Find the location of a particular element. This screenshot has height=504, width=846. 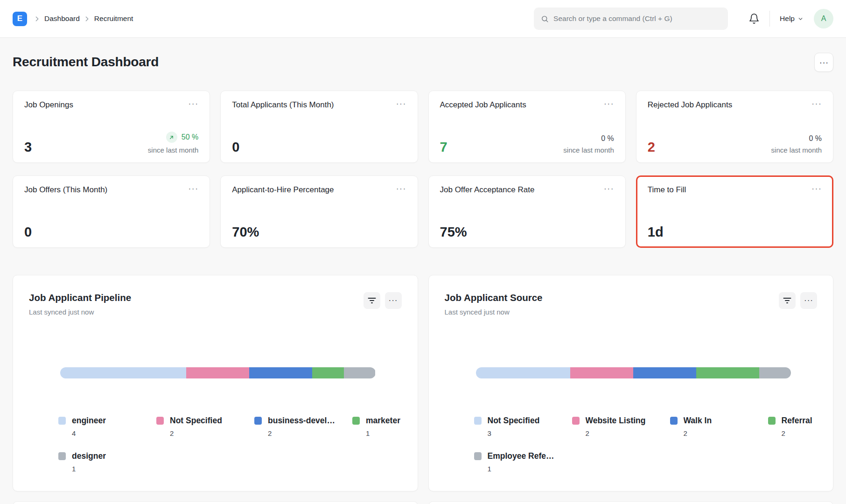

bar-segment-walk-in is located at coordinates (664, 373).